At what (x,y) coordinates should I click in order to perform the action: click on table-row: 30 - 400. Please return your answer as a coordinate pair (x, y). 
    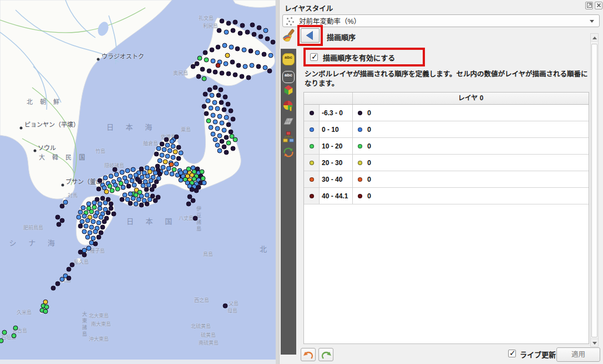
    Looking at the image, I should click on (446, 180).